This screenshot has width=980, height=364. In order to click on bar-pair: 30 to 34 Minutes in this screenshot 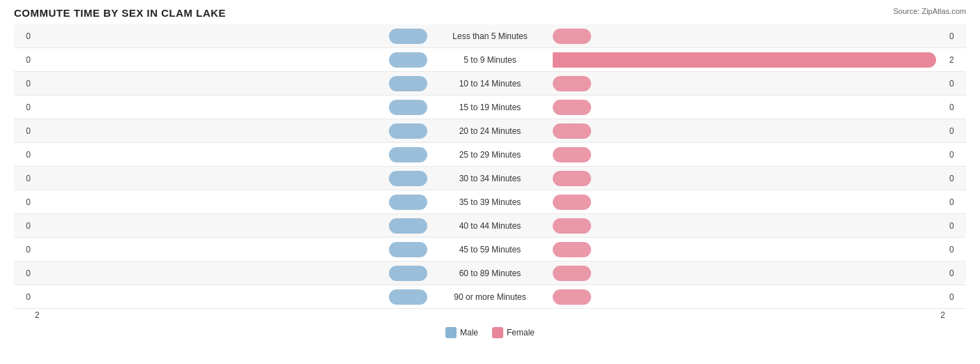, I will do `click(490, 179)`.